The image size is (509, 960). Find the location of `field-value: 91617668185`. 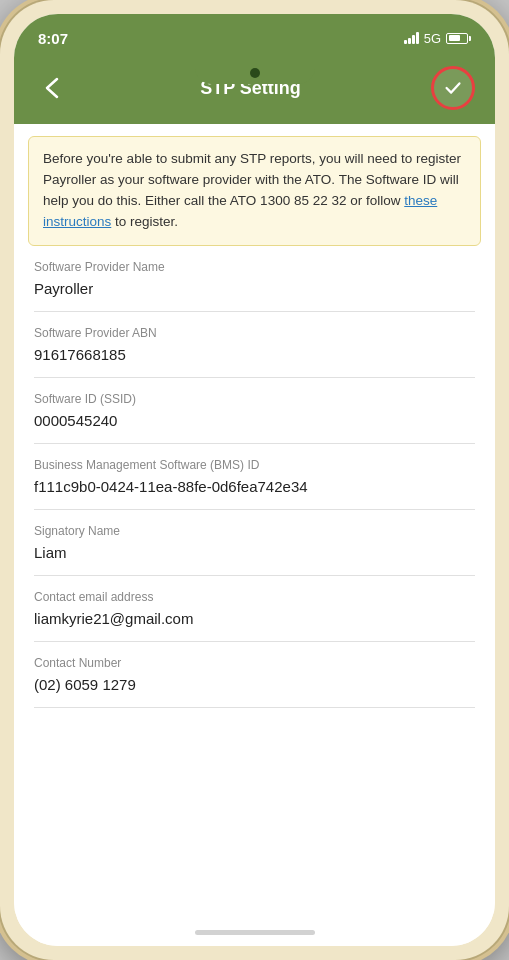

field-value: 91617668185 is located at coordinates (254, 356).